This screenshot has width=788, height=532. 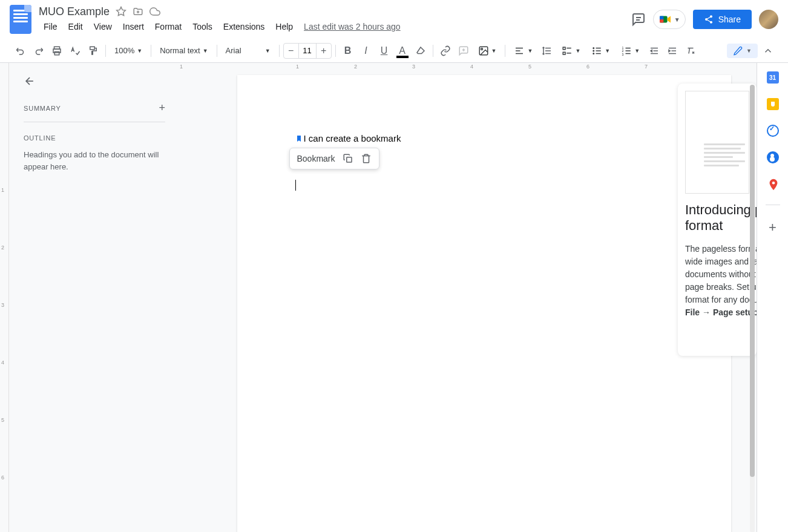 I want to click on redo-button, so click(x=39, y=51).